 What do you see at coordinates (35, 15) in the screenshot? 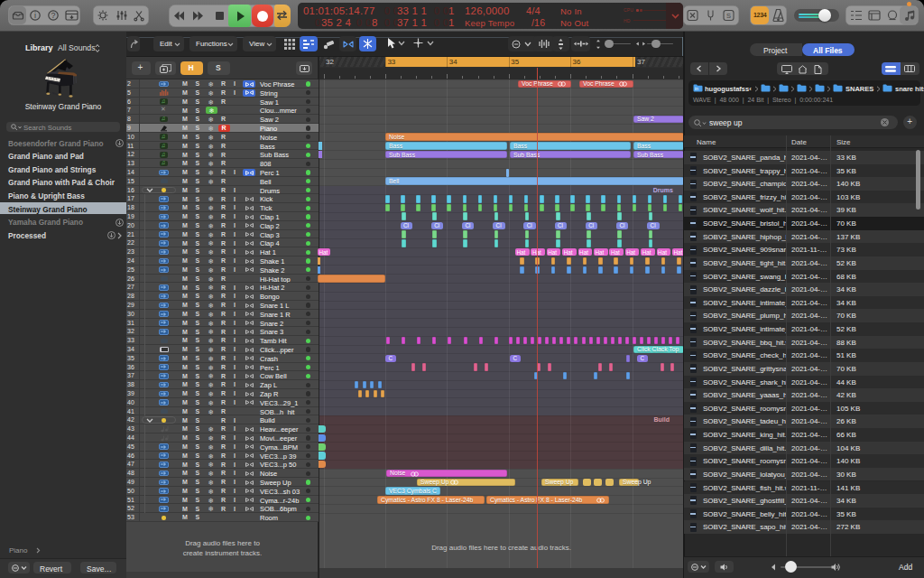
I see `svg-text: i` at bounding box center [35, 15].